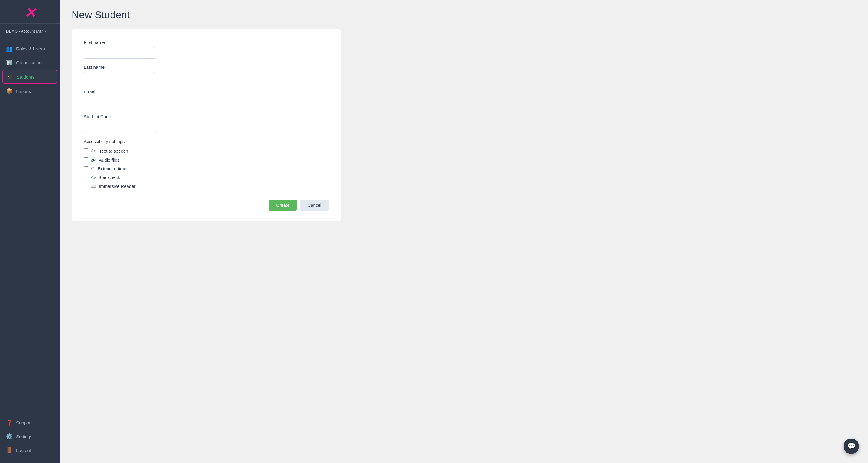 Image resolution: width=868 pixels, height=463 pixels. What do you see at coordinates (119, 102) in the screenshot?
I see `email-input` at bounding box center [119, 102].